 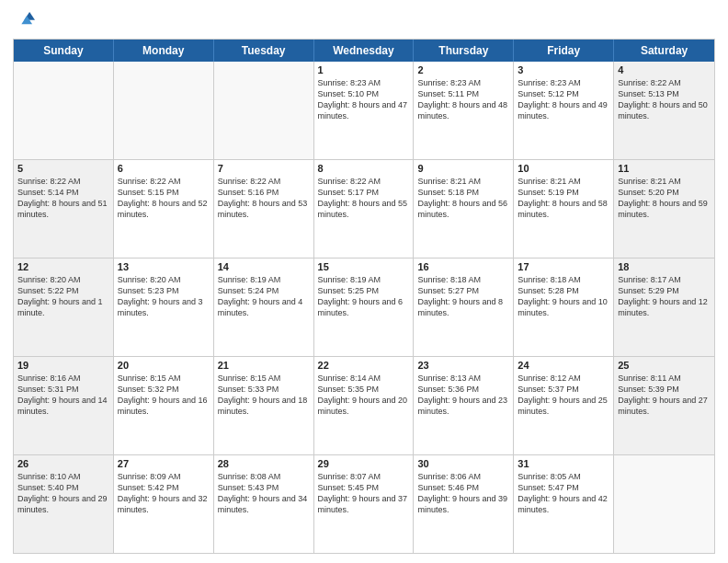 What do you see at coordinates (563, 464) in the screenshot?
I see `day-number: 31` at bounding box center [563, 464].